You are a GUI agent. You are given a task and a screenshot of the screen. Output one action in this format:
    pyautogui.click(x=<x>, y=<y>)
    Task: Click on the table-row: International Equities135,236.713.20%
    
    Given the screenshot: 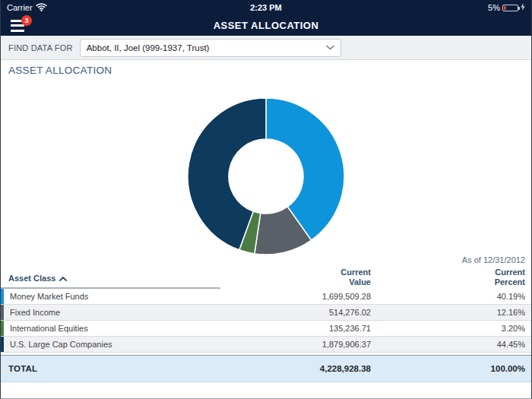 What is the action you would take?
    pyautogui.click(x=266, y=328)
    